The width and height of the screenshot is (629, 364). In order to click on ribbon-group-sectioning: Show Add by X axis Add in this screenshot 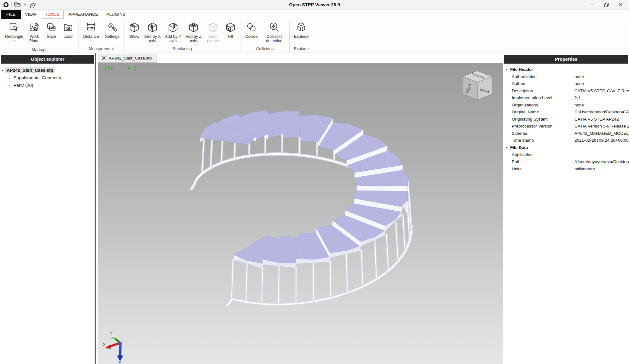, I will do `click(182, 36)`.